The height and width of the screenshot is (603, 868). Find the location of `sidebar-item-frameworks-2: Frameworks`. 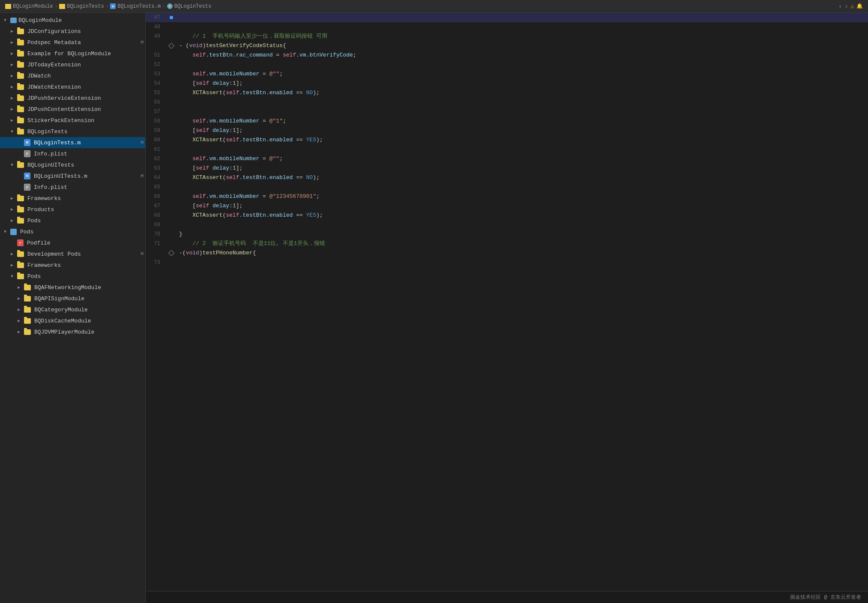

sidebar-item-frameworks-2: Frameworks is located at coordinates (73, 265).